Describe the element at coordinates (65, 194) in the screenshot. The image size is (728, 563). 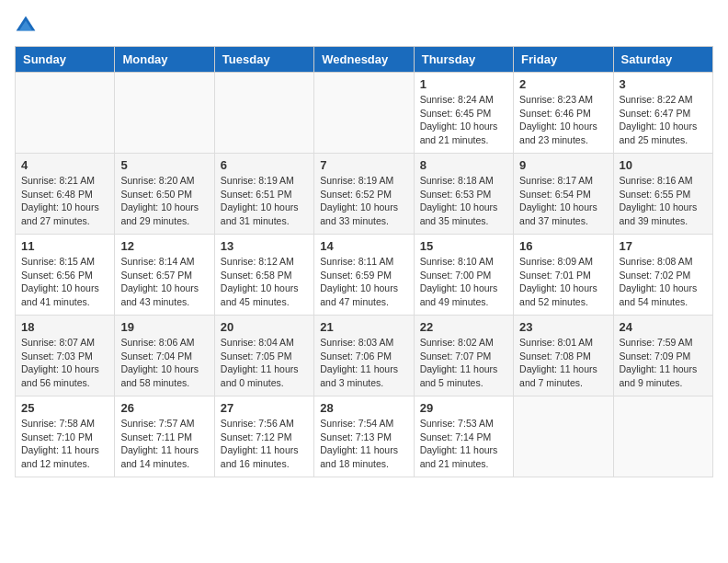
I see `day-cell: 4Sunrise: 8:21 AM Sunset: 6:48 PM Daylig…` at that location.